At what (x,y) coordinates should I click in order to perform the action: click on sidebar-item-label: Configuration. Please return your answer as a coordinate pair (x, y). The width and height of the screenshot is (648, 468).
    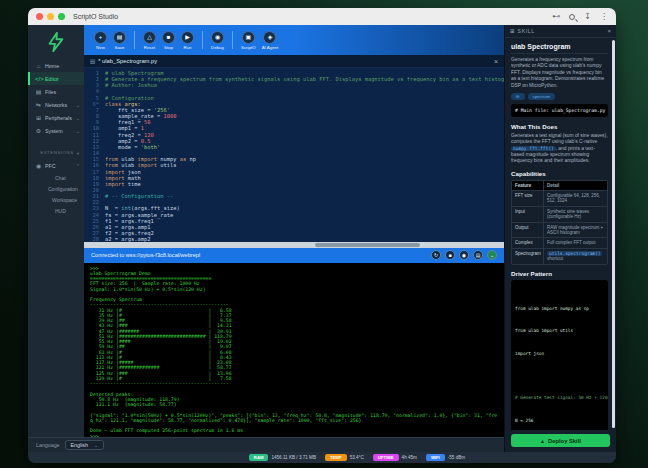
    Looking at the image, I should click on (63, 189).